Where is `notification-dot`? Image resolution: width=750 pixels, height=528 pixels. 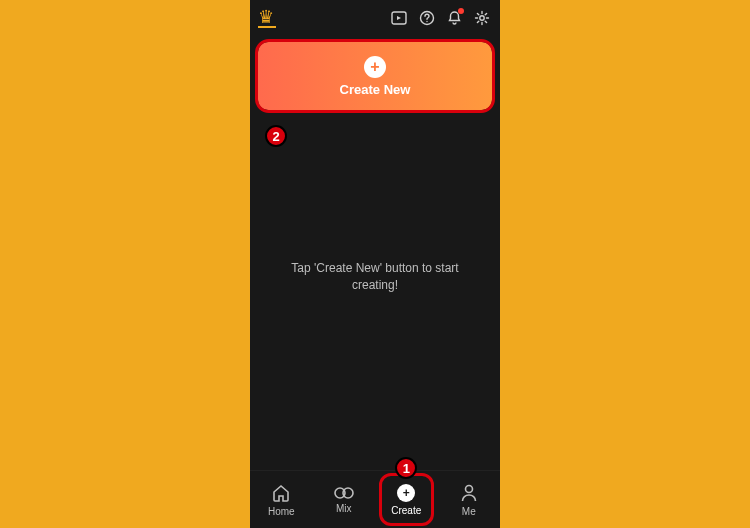 notification-dot is located at coordinates (461, 11).